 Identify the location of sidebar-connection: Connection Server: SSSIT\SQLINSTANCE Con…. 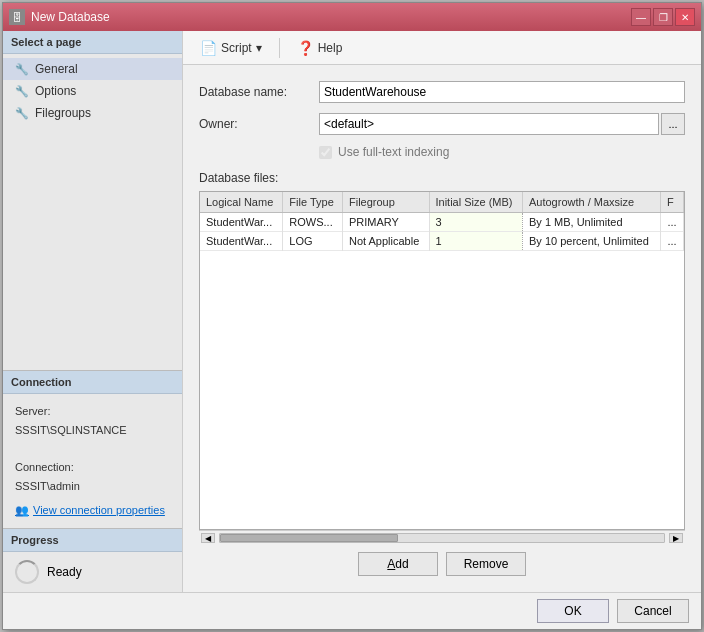
(92, 449).